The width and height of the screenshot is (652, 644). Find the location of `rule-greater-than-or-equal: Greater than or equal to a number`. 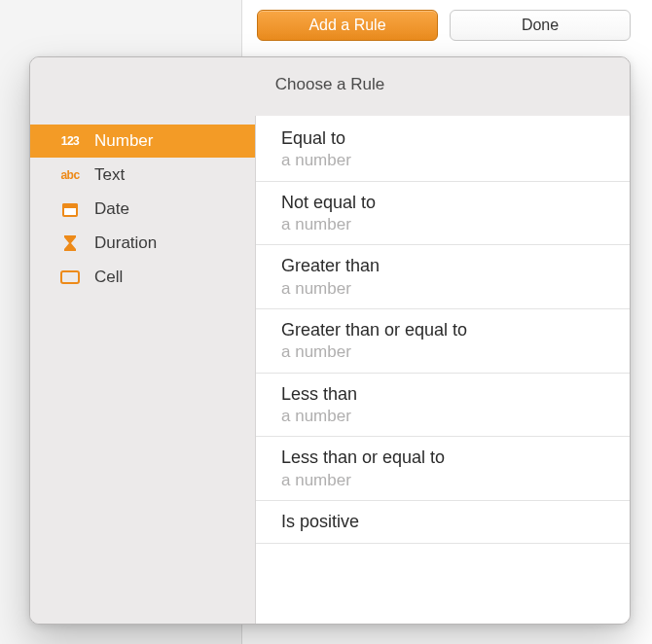

rule-greater-than-or-equal: Greater than or equal to a number is located at coordinates (443, 341).